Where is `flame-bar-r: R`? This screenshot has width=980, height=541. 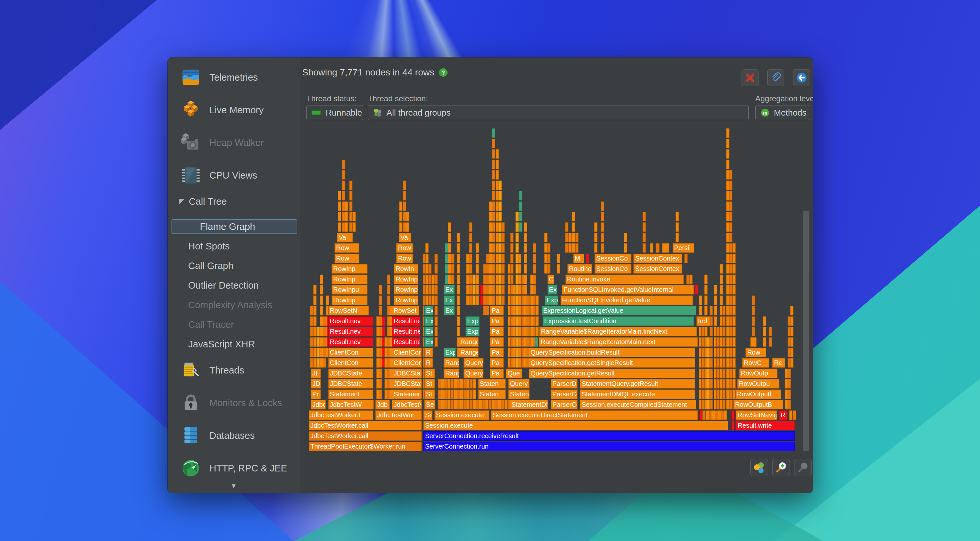 flame-bar-r: R is located at coordinates (428, 363).